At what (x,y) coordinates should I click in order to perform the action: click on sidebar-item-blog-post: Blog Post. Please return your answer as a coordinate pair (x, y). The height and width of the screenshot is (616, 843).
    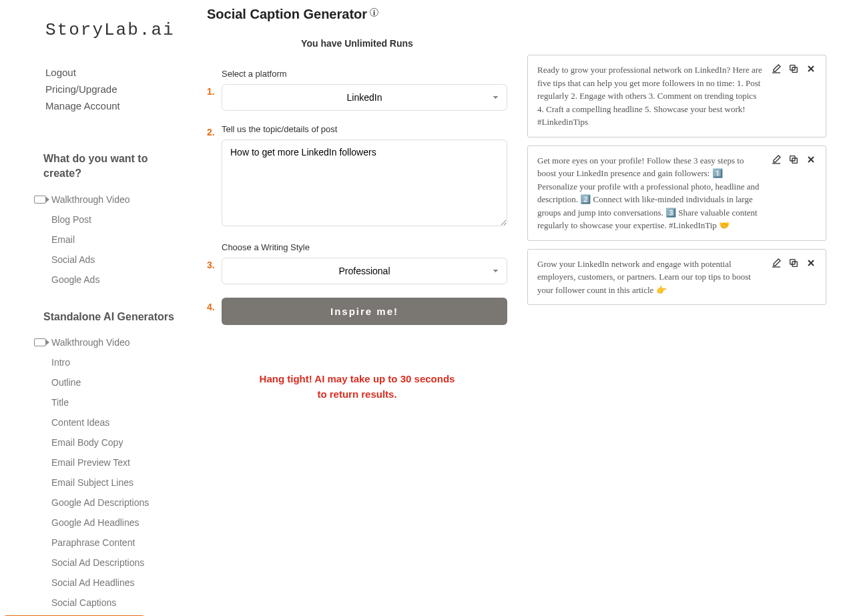
    Looking at the image, I should click on (100, 220).